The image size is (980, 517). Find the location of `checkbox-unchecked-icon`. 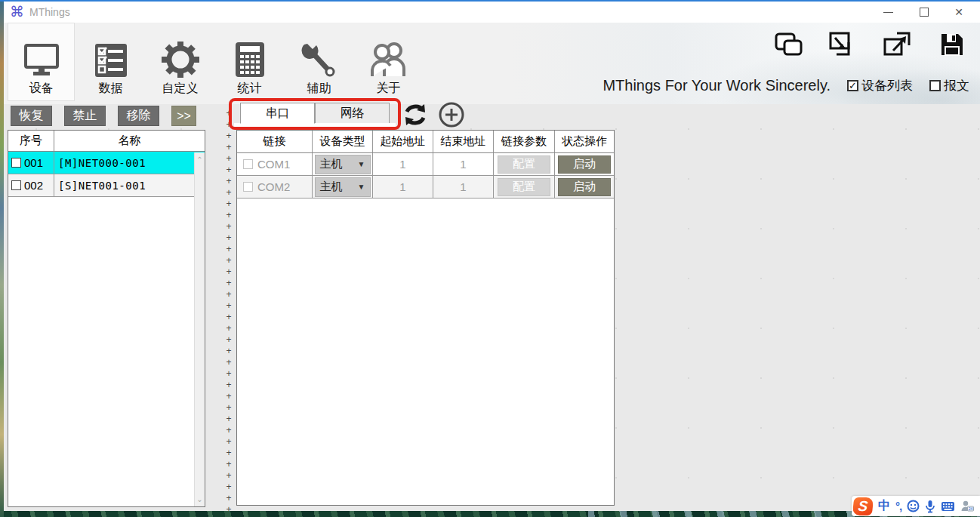

checkbox-unchecked-icon is located at coordinates (935, 86).